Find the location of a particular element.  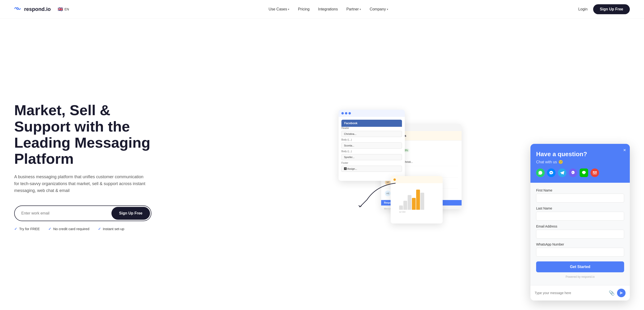

chart-bars is located at coordinates (416, 198).